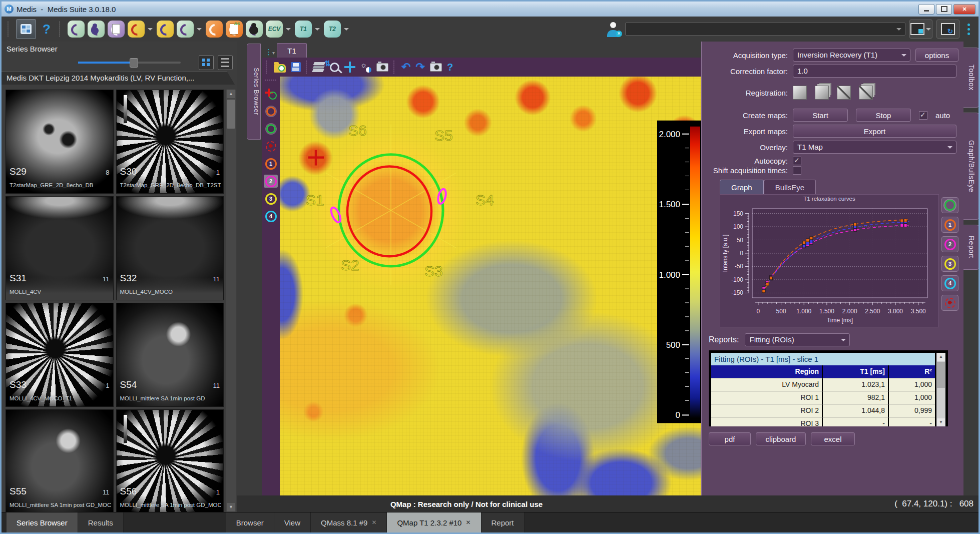 The image size is (980, 534). What do you see at coordinates (271, 164) in the screenshot?
I see `roi1-button: 1` at bounding box center [271, 164].